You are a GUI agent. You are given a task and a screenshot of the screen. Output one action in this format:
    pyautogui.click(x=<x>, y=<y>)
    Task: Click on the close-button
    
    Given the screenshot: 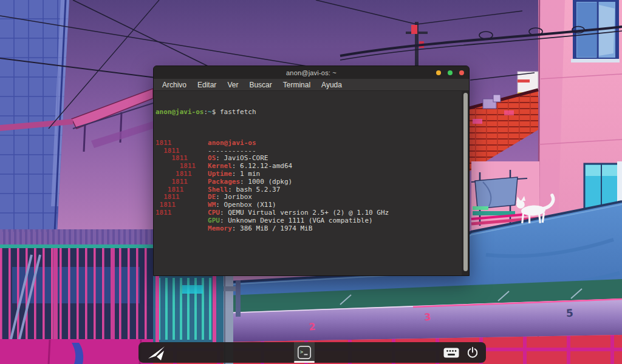 What is the action you would take?
    pyautogui.click(x=462, y=73)
    